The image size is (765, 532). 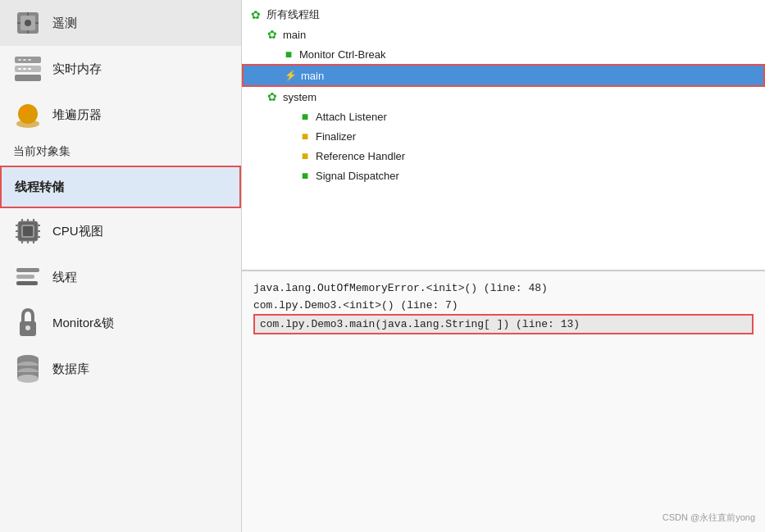 What do you see at coordinates (503, 34) in the screenshot?
I see `tree-item-main-group: ✿ main` at bounding box center [503, 34].